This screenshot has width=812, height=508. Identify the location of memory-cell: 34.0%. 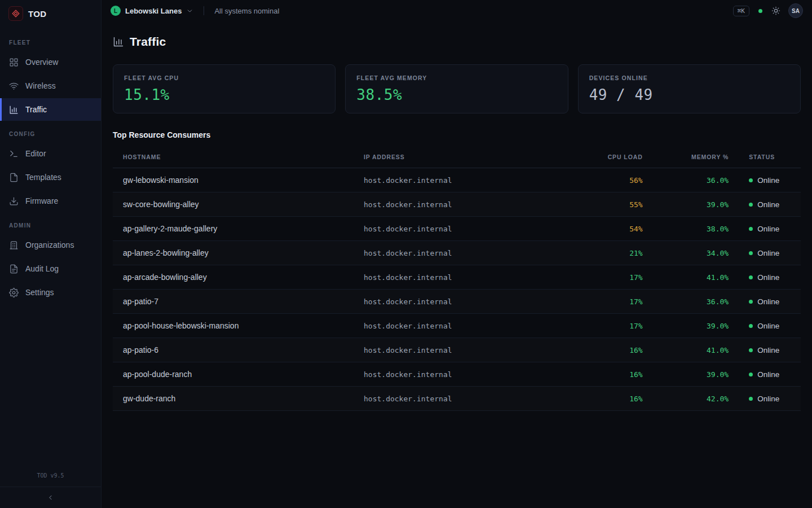
(696, 253).